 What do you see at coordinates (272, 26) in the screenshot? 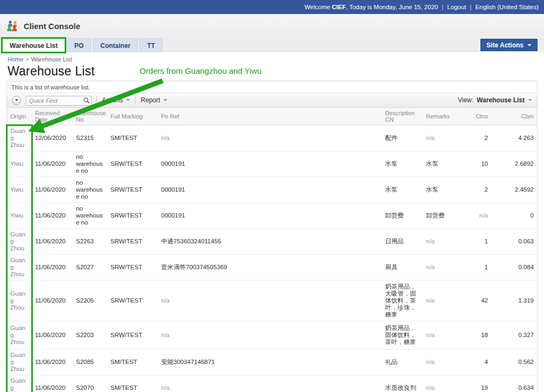
I see `app-header: Client Console` at bounding box center [272, 26].